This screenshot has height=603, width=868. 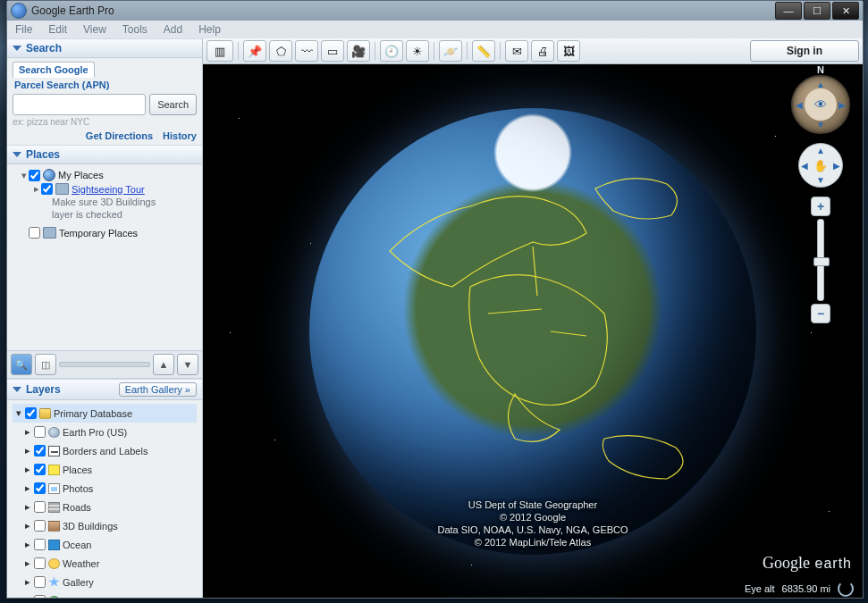 What do you see at coordinates (135, 29) in the screenshot?
I see `menu-tools: Tools` at bounding box center [135, 29].